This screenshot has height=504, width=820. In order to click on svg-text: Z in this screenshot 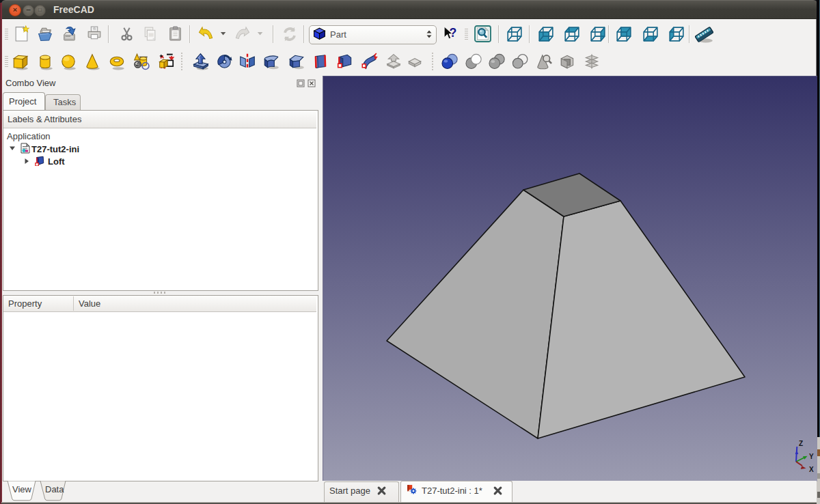, I will do `click(801, 444)`.